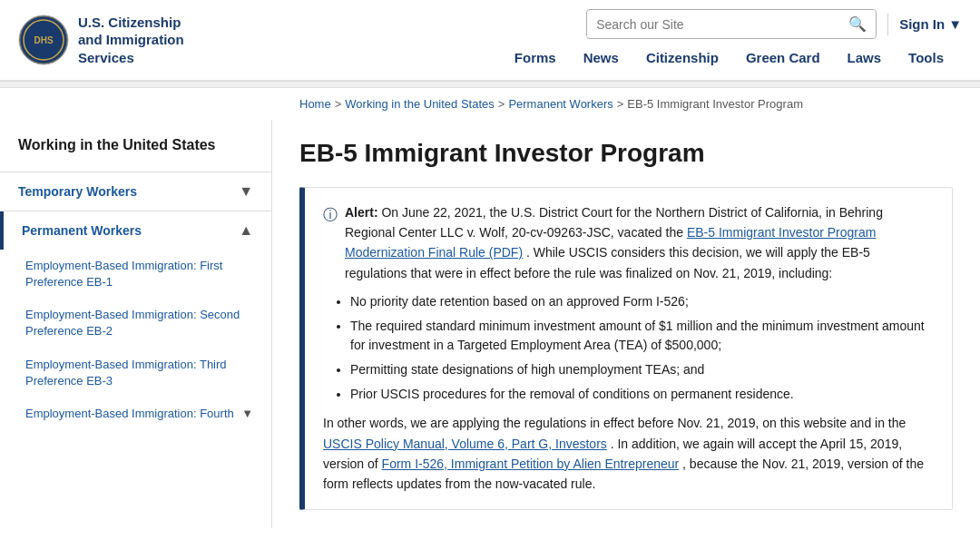 The image size is (980, 540). Describe the element at coordinates (774, 24) in the screenshot. I see `search-signin-row: 🔍 Sign In ▼` at that location.